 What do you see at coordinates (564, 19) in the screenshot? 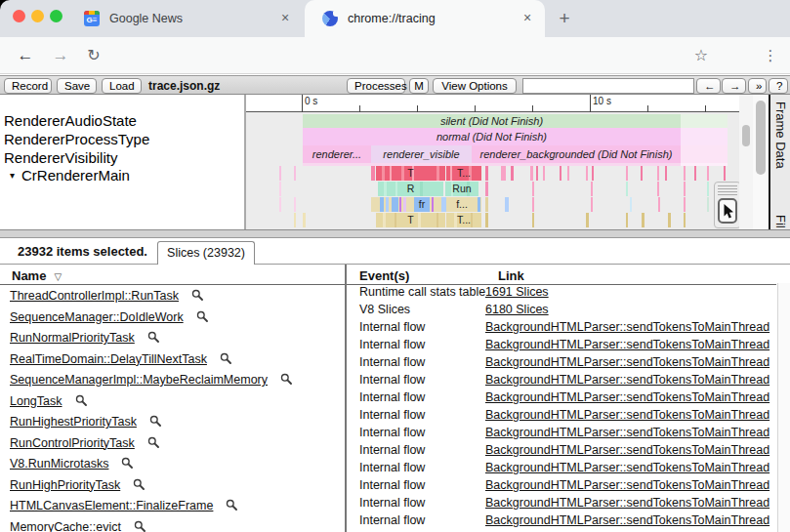
I see `new-tab-button: +` at bounding box center [564, 19].